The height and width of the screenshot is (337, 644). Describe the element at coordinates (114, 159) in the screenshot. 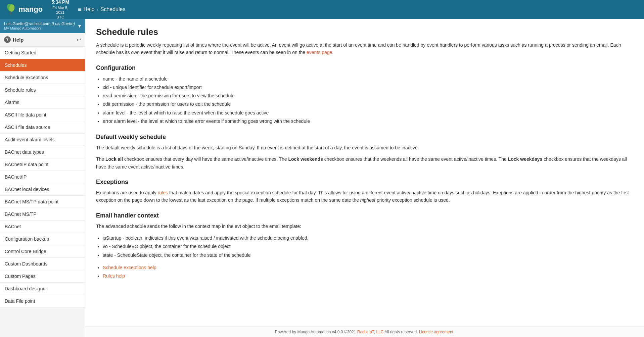

I see `lock-all-text: Lock all` at that location.